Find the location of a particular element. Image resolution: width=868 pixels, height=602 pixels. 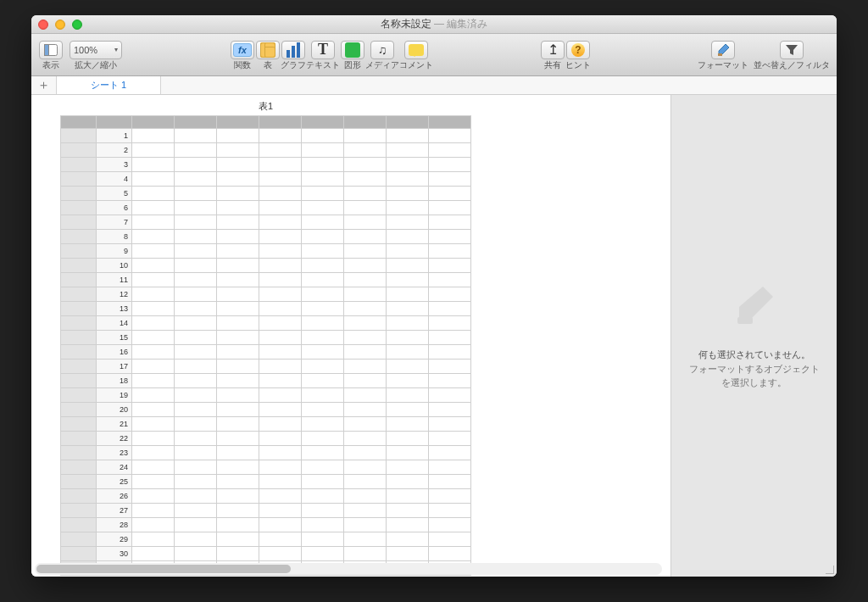

row-label: 1 is located at coordinates (114, 136).